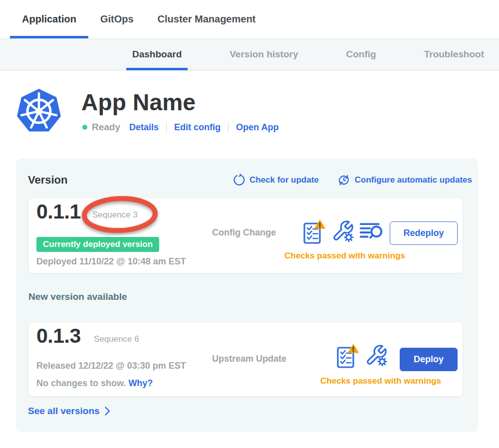 This screenshot has height=448, width=499. Describe the element at coordinates (141, 383) in the screenshot. I see `why-link: Why?` at that location.